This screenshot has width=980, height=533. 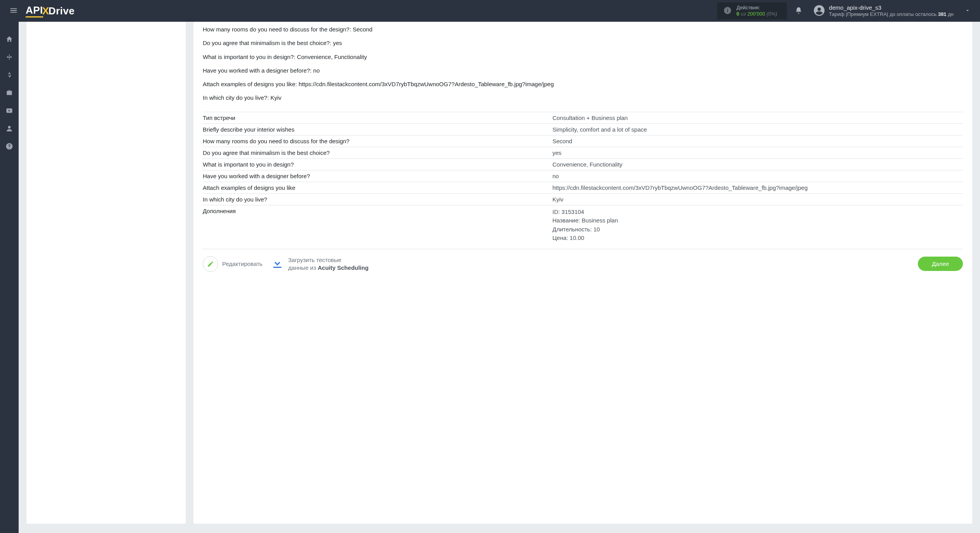 What do you see at coordinates (883, 11) in the screenshot?
I see `user-menu: demo_apix-drive_s3 Тариф |Премиум EXTRA|…` at bounding box center [883, 11].